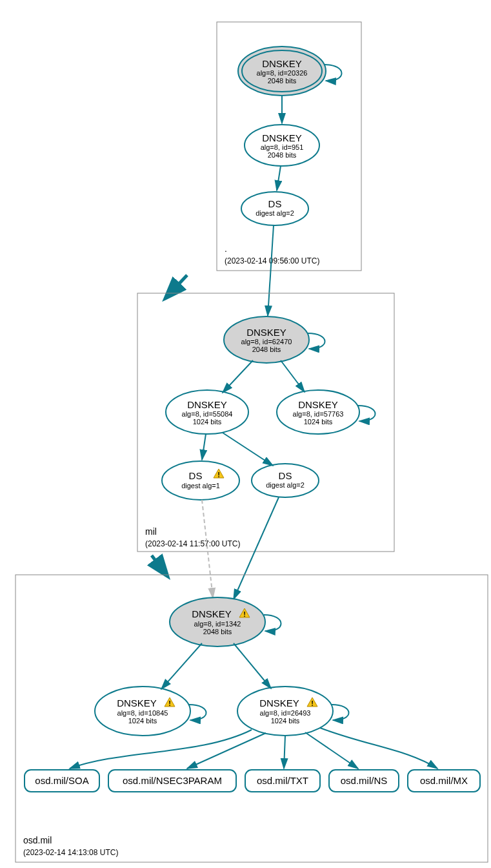 This screenshot has height=868, width=491. What do you see at coordinates (172, 781) in the screenshot?
I see `rr-nsec3param: osd.mil/NSEC3PARAM` at bounding box center [172, 781].